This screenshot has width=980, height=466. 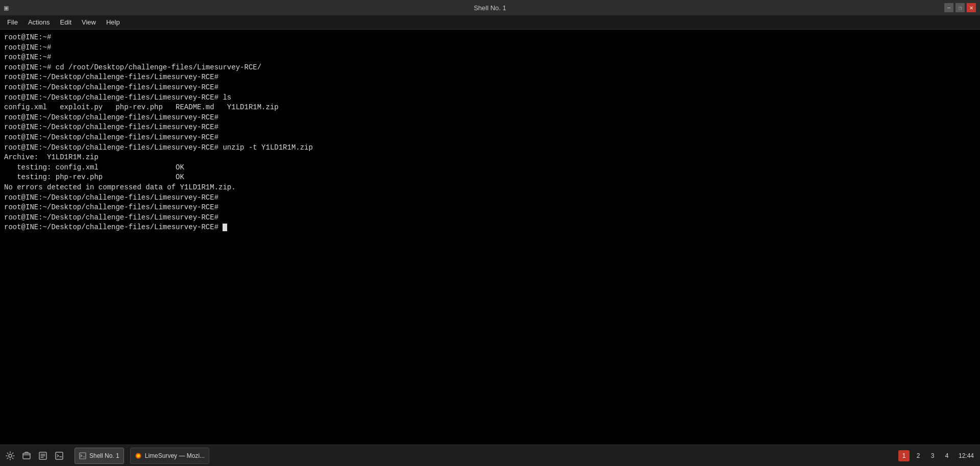 I want to click on terminal-line: No errors detected in compressed data of…, so click(x=490, y=188).